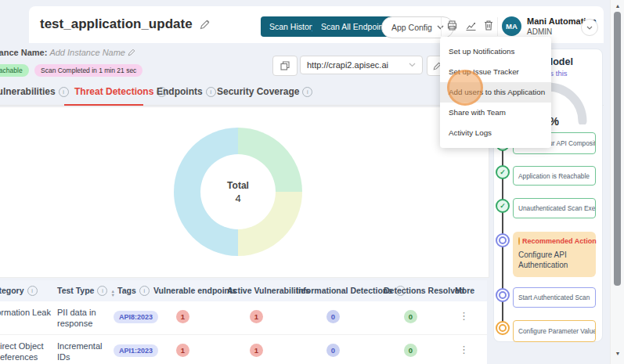 The height and width of the screenshot is (364, 624). I want to click on scan-completed-badge: Scan Completed in 1 min 21 sec, so click(88, 70).